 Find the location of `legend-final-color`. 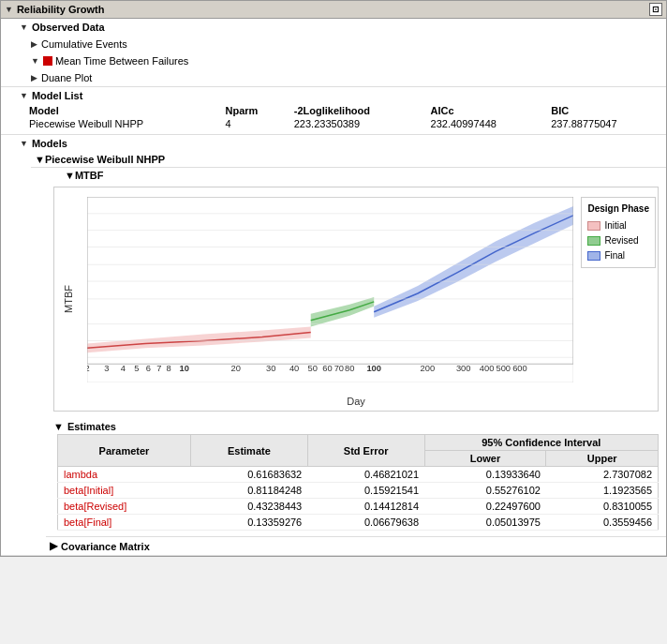

legend-final-color is located at coordinates (594, 256).